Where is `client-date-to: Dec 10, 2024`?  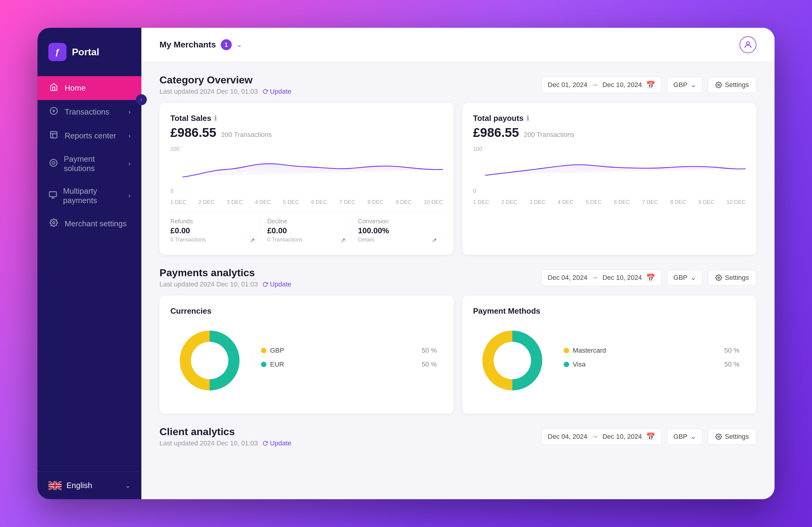
client-date-to: Dec 10, 2024 is located at coordinates (622, 437).